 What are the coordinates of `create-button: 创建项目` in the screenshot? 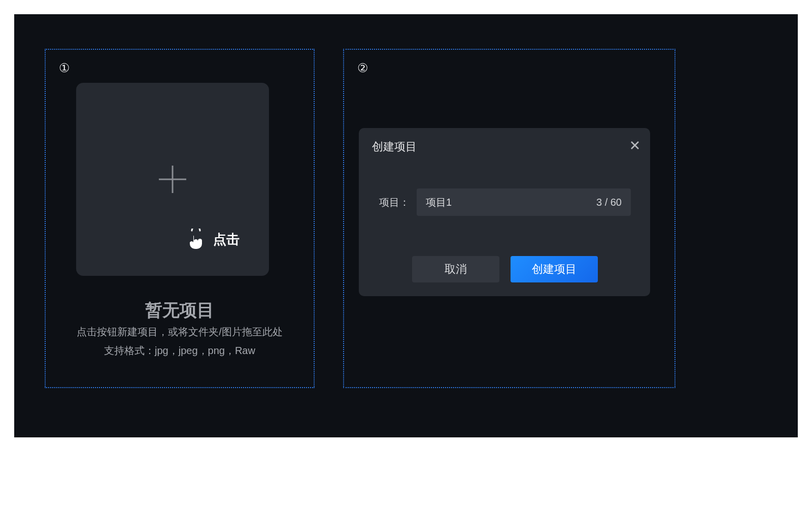 It's located at (554, 269).